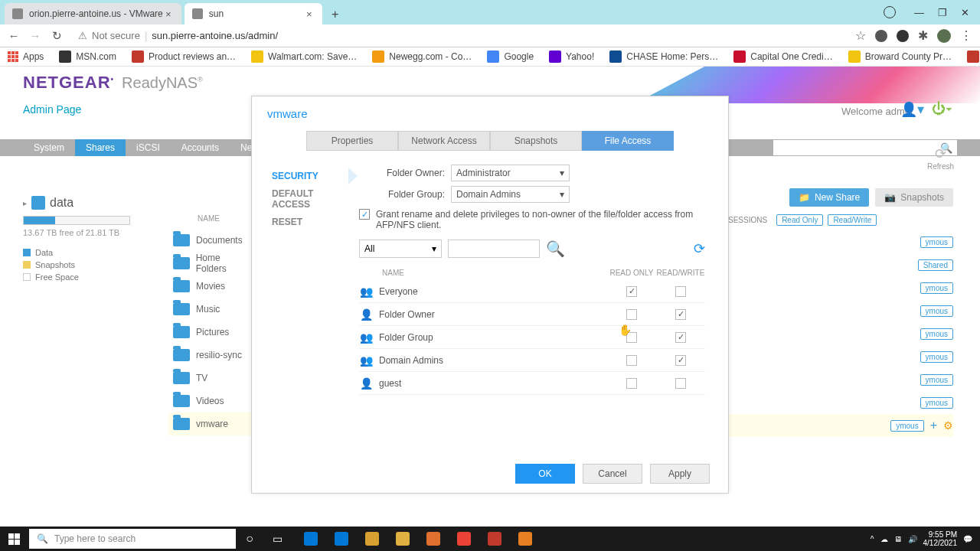 The image size is (980, 551). Describe the element at coordinates (510, 194) in the screenshot. I see `folder-group-select: Domain Admins▾` at that location.